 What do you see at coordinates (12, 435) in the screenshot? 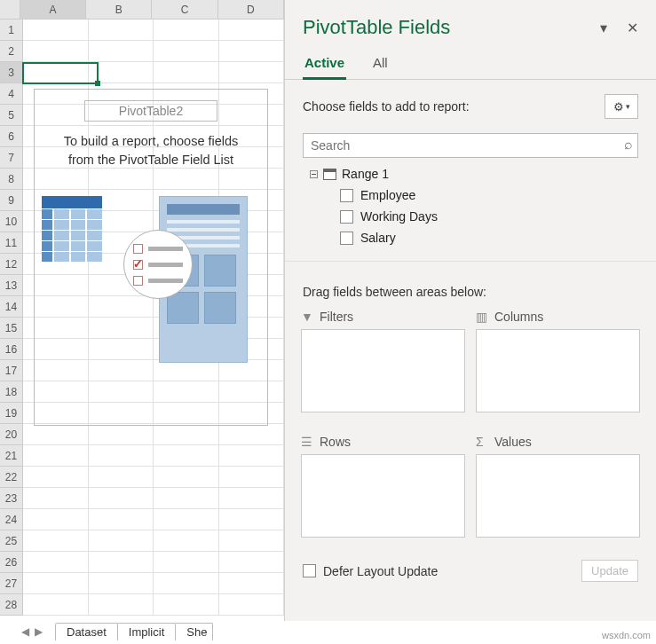
I see `row-header: 20` at bounding box center [12, 435].